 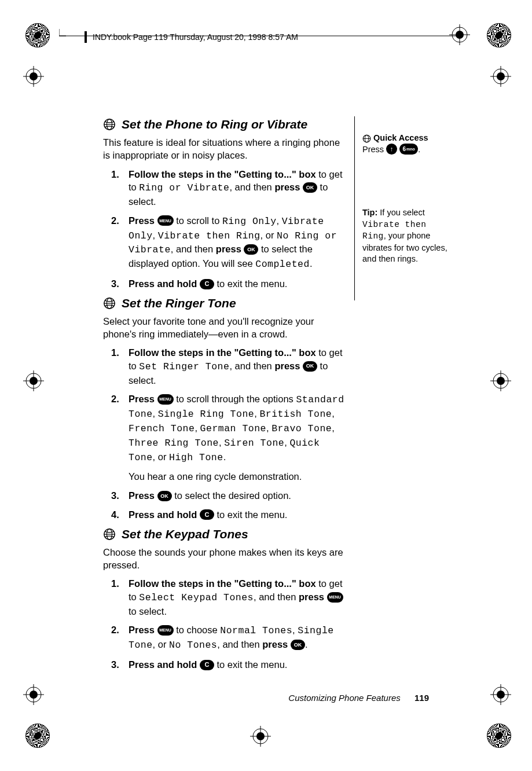 I want to click on step-item: 2. Press to choose Normal Tones, Single …, so click(x=237, y=638).